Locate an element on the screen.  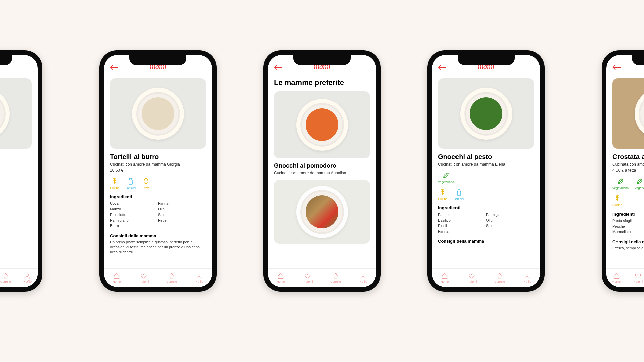
ingredient-item: Uova is located at coordinates (134, 204).